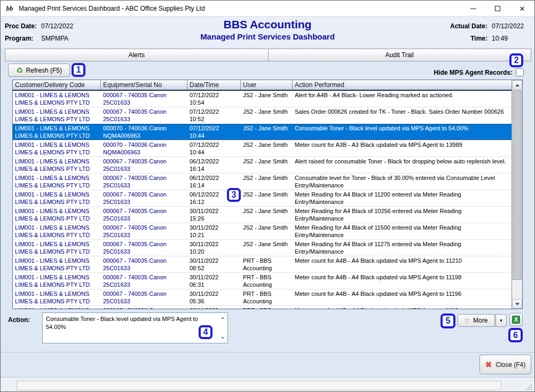 The height and width of the screenshot is (392, 535). I want to click on tab-alerts: Alerts, so click(137, 55).